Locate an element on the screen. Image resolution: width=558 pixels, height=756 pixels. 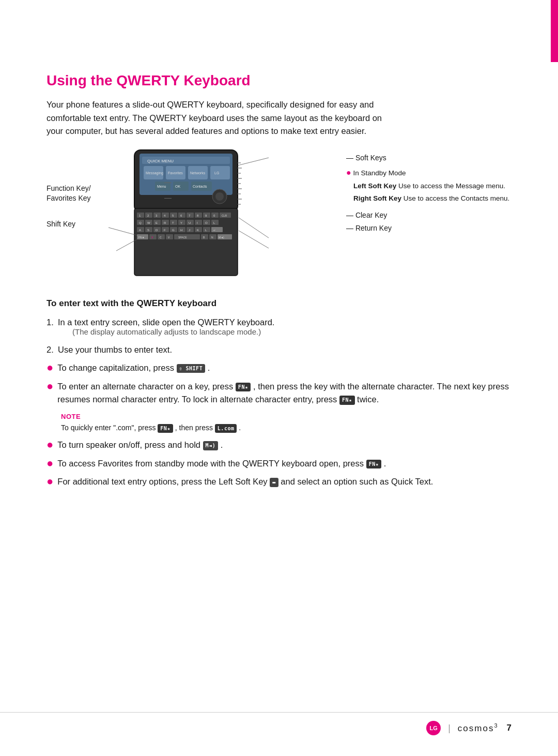
svg-text: Contacts is located at coordinates (200, 186).